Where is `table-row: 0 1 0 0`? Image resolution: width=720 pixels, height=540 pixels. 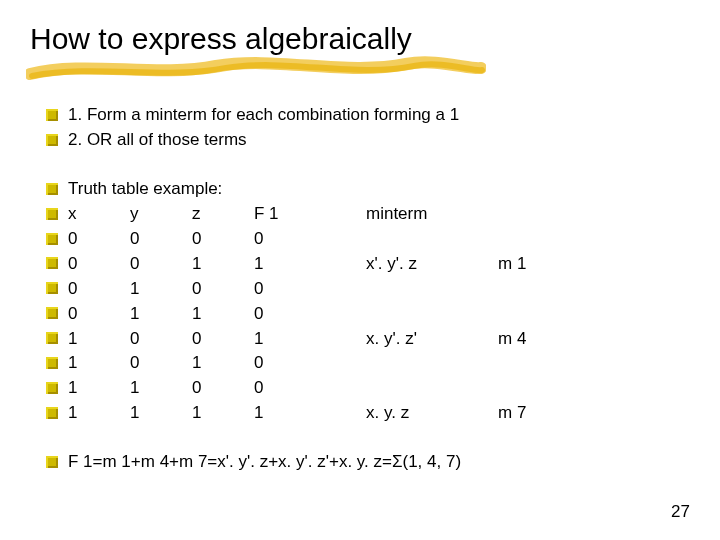 table-row: 0 1 0 0 is located at coordinates (367, 290).